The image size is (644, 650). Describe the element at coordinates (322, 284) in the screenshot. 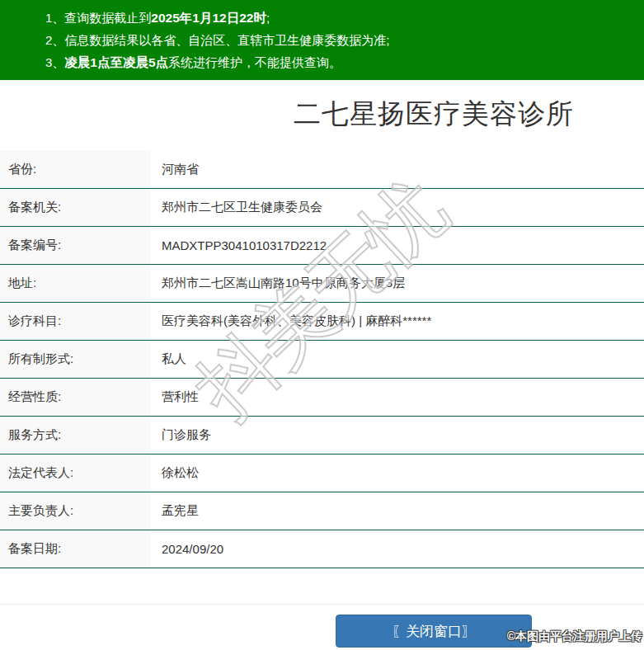

I see `table-row-address: 地址: 郑州市二七区嵩山南路10号中原商务大厦3层` at that location.